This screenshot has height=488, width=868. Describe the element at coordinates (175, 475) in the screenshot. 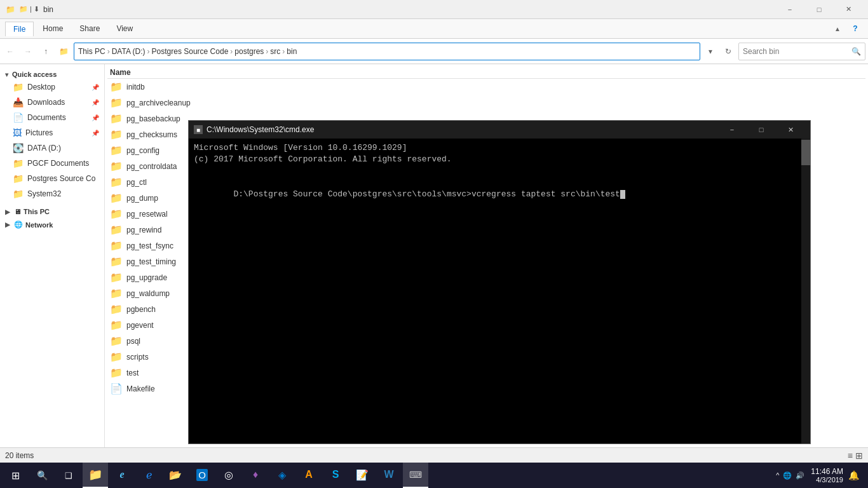

I see `taskbar-filemgr: 📂` at that location.